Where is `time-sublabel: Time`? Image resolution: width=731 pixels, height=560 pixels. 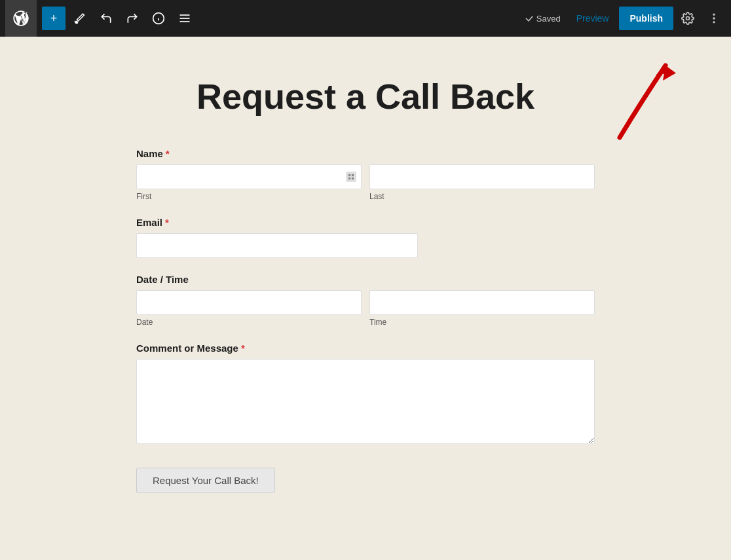
time-sublabel: Time is located at coordinates (482, 322).